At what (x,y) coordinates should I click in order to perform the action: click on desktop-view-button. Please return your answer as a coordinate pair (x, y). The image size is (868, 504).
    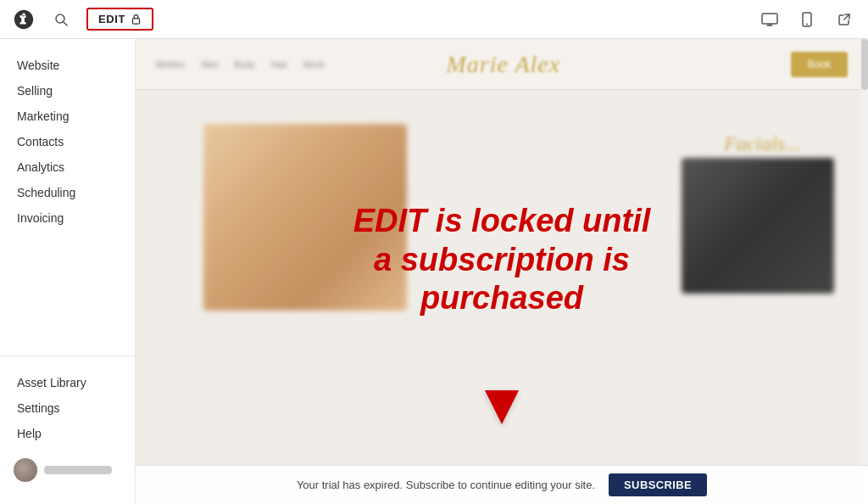
    Looking at the image, I should click on (770, 20).